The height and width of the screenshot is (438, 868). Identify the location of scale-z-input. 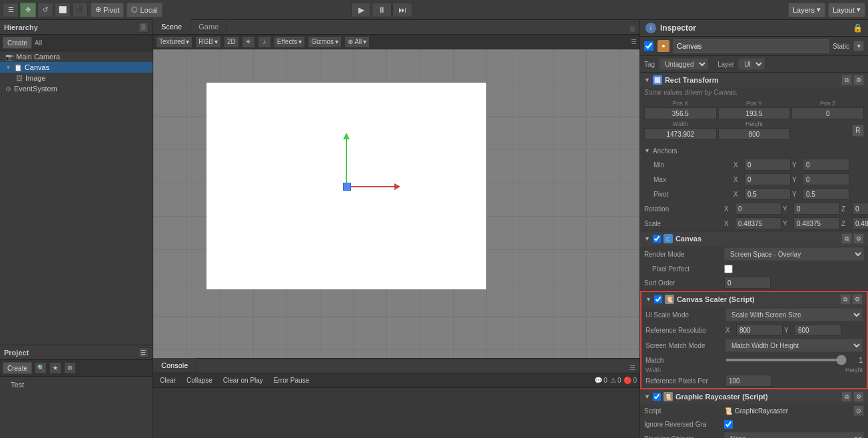
(860, 223).